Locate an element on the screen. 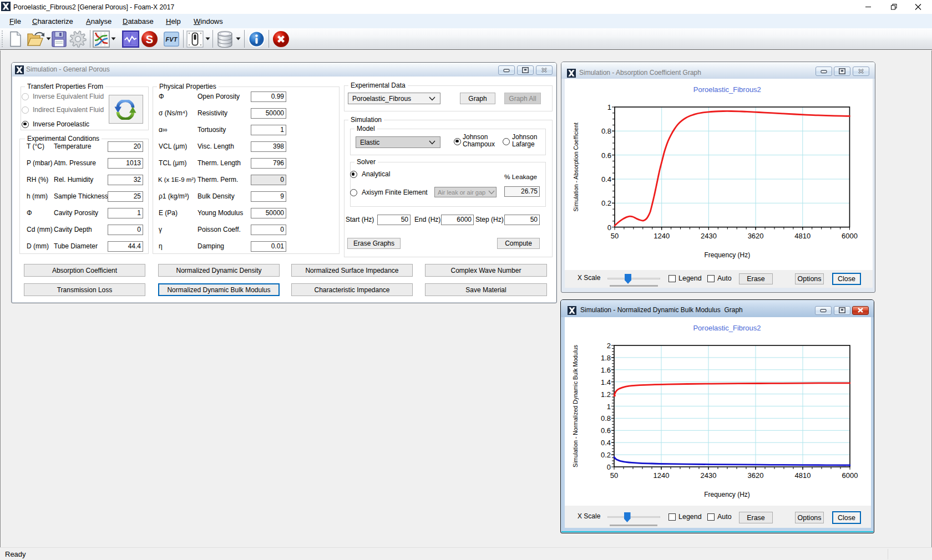  svg-text: 0.4 is located at coordinates (606, 180).